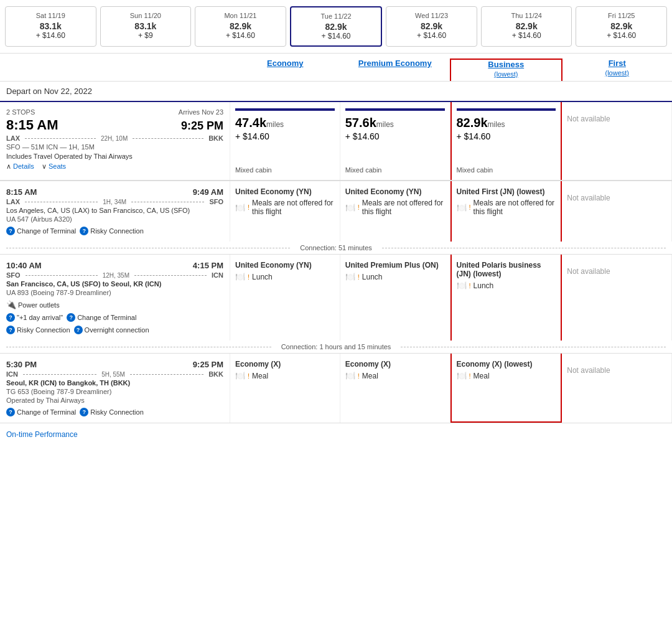  I want to click on main-business-cell: 82.9kmiles + $14.60 Mixed cabin, so click(506, 141).